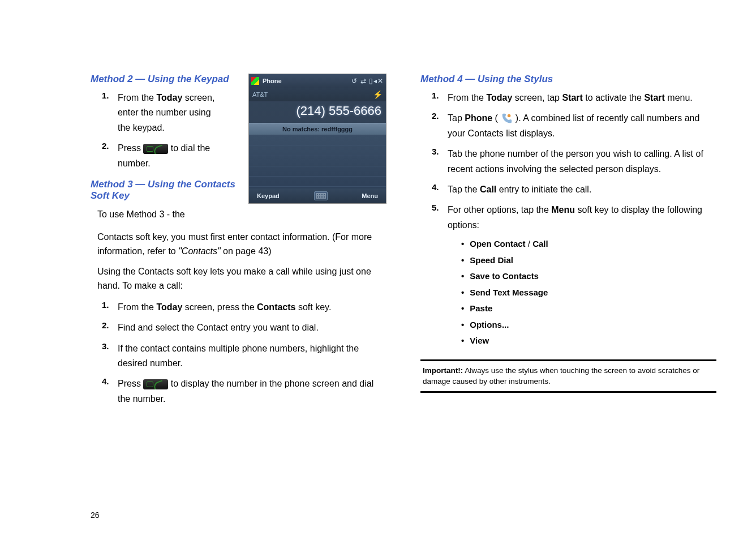 This screenshot has width=756, height=540. I want to click on option-paste: Paste, so click(589, 309).